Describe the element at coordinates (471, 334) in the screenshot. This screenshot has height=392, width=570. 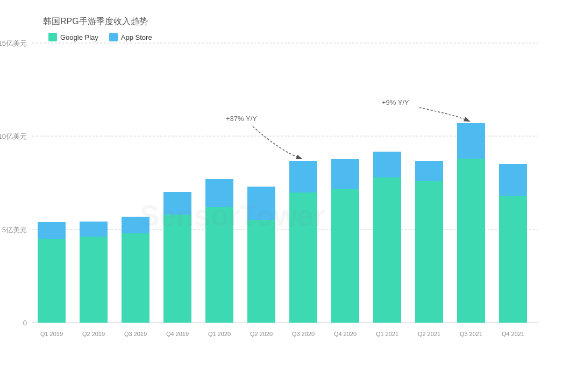
I see `x-label-q3-2021: Q3 2021` at that location.